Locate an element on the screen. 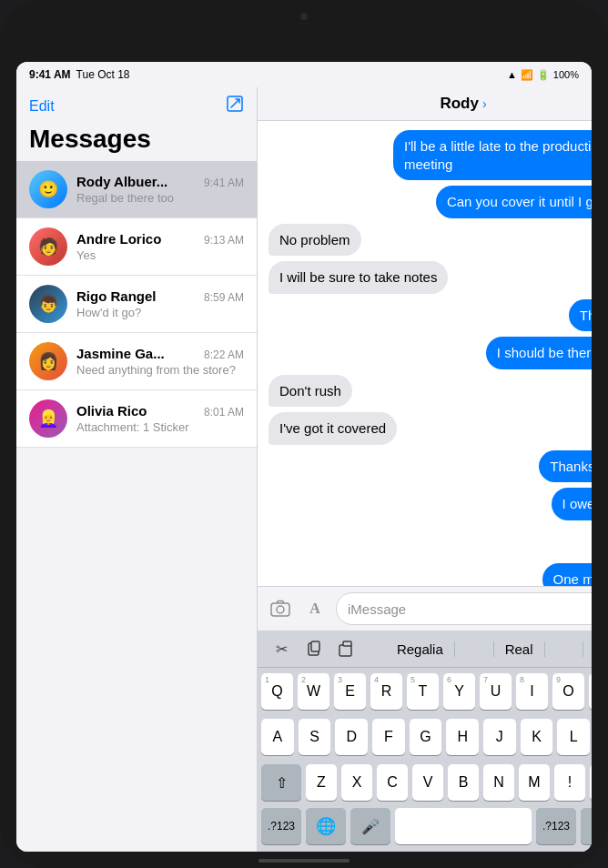  conv-time-rigo: 8:59 AM is located at coordinates (224, 298).